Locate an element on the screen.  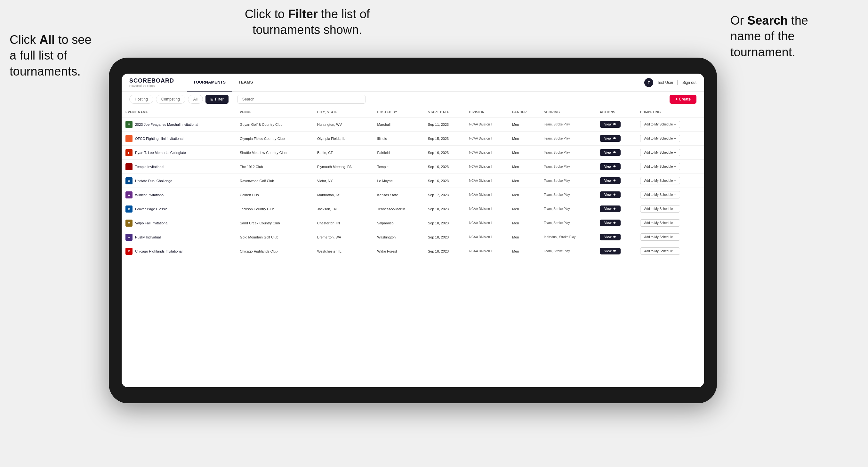
cell-gender-1: Men is located at coordinates (524, 138).